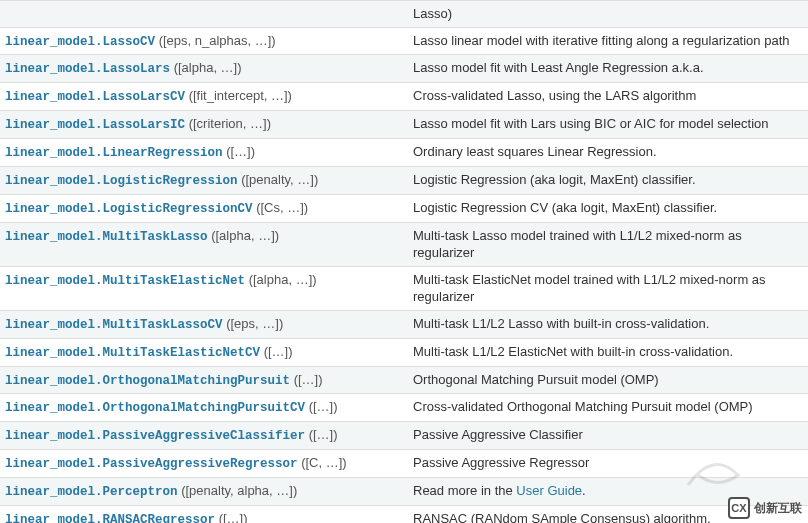 The height and width of the screenshot is (523, 808). What do you see at coordinates (584, 490) in the screenshot?
I see `description-text: .` at bounding box center [584, 490].